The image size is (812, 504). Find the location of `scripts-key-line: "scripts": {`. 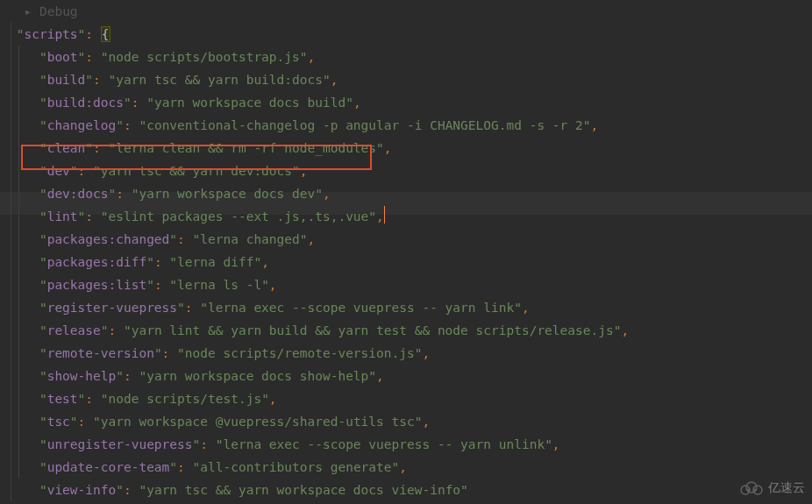

scripts-key-line: "scripts": { is located at coordinates (410, 34).